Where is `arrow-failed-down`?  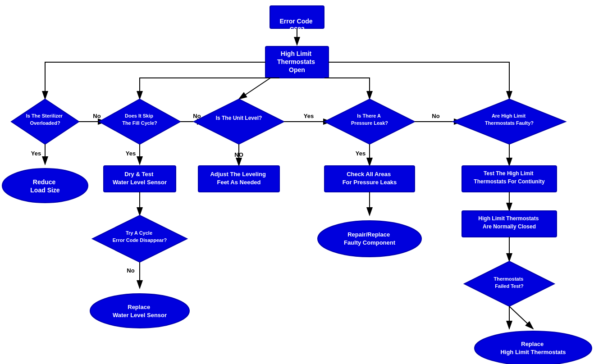
arrow-failed-down is located at coordinates (521, 318).